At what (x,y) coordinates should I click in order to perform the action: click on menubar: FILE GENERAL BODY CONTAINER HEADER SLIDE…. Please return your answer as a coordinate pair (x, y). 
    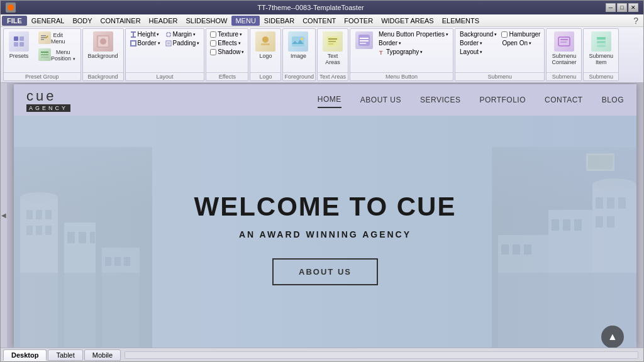
    Looking at the image, I should click on (322, 21).